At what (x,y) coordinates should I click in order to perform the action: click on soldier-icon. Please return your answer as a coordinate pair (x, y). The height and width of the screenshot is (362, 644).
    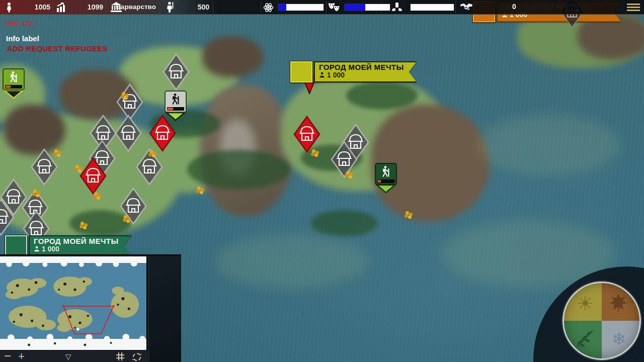
    Looking at the image, I should click on (170, 7).